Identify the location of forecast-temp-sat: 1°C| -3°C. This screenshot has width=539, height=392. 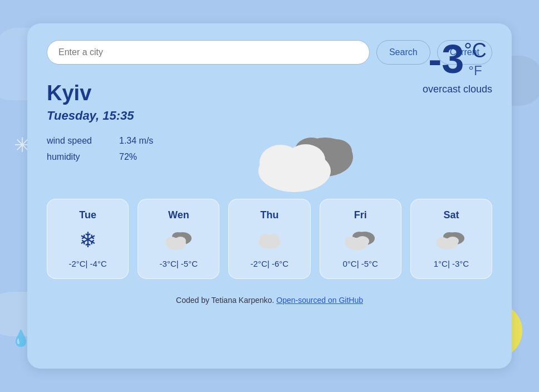
(451, 264).